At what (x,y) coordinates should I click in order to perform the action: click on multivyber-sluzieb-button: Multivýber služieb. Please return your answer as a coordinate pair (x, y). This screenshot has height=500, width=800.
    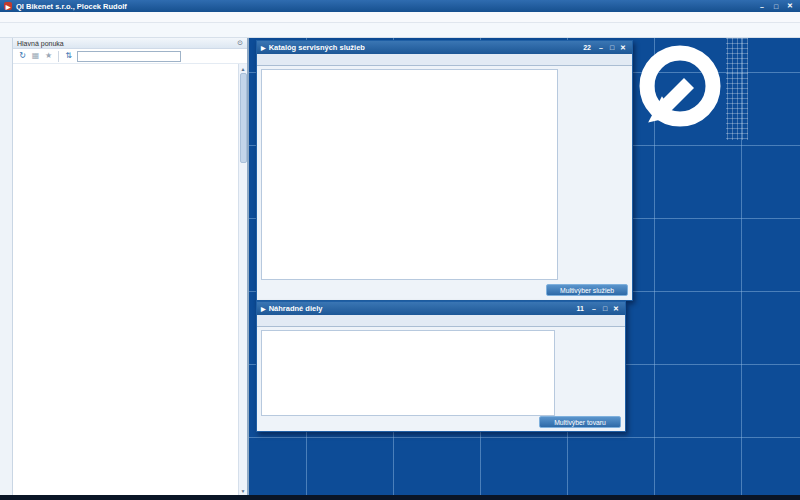
    Looking at the image, I should click on (587, 290).